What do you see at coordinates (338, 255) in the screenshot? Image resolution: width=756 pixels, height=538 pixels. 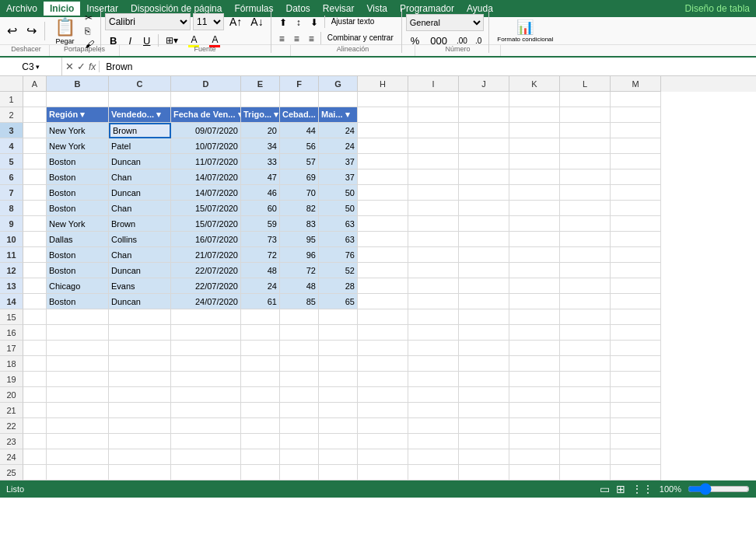 I see `cell-G11: 76` at bounding box center [338, 255].